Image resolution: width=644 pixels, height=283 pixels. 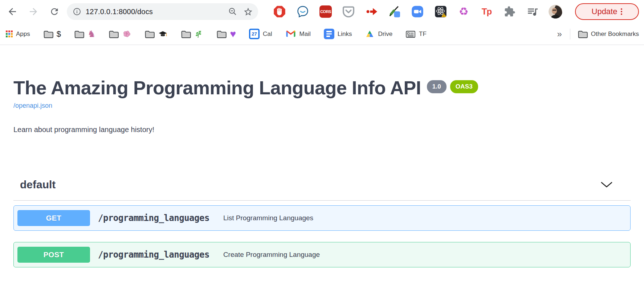 What do you see at coordinates (329, 34) in the screenshot?
I see `links-doc-icon` at bounding box center [329, 34].